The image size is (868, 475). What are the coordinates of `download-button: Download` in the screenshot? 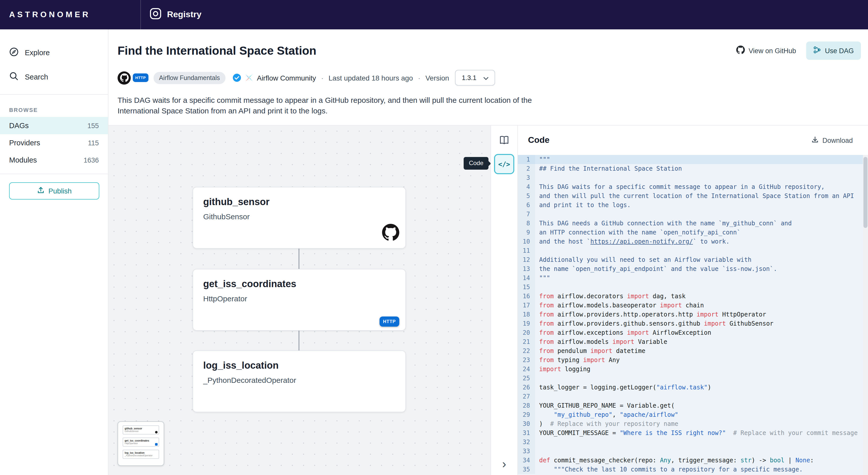 It's located at (832, 140).